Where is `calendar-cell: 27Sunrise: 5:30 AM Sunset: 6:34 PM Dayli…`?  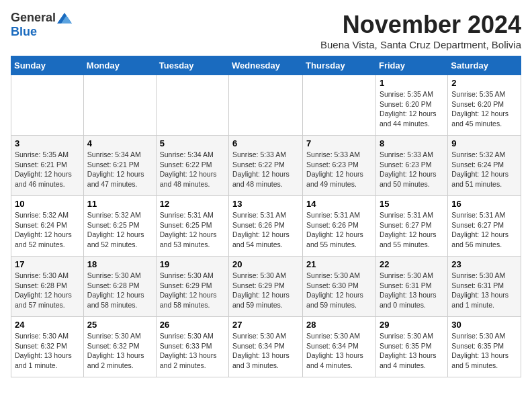 calendar-cell: 27Sunrise: 5:30 AM Sunset: 6:34 PM Dayli… is located at coordinates (266, 347).